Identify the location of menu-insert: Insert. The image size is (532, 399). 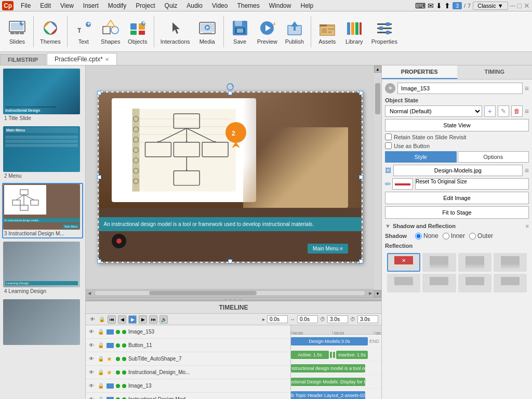
(91, 6).